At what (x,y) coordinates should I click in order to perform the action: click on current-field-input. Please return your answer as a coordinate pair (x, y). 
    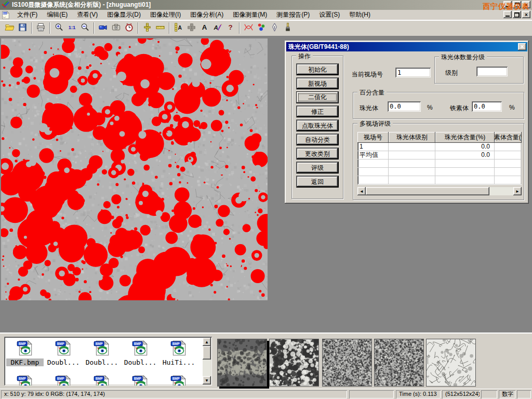
    Looking at the image, I should click on (413, 73).